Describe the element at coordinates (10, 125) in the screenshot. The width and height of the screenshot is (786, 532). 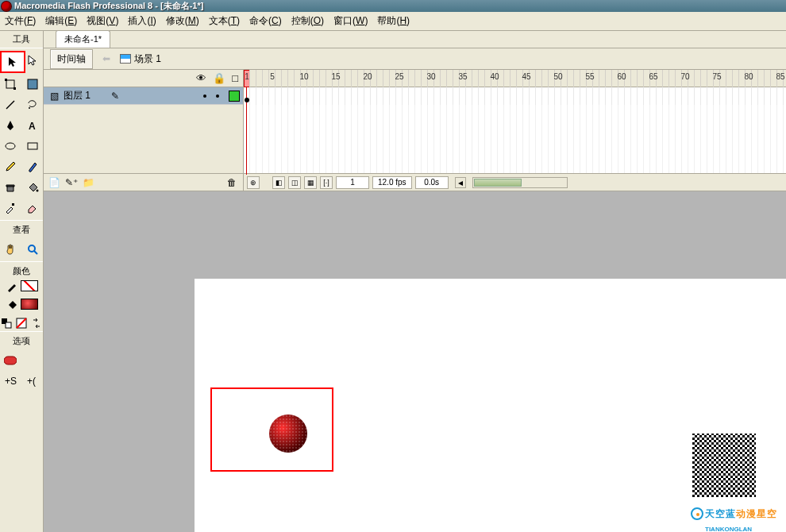
I see `pen-tool` at that location.